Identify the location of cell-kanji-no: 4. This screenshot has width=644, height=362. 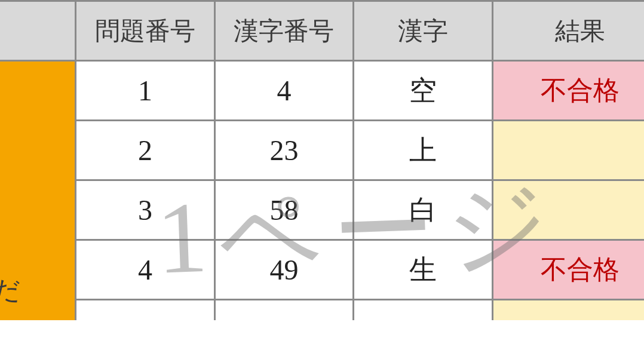
(284, 91).